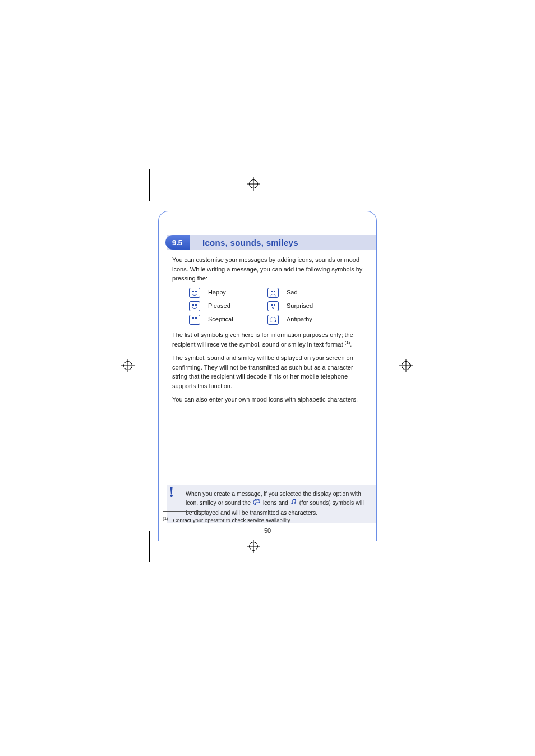 The width and height of the screenshot is (535, 756). I want to click on smiley-pleased-icon, so click(195, 306).